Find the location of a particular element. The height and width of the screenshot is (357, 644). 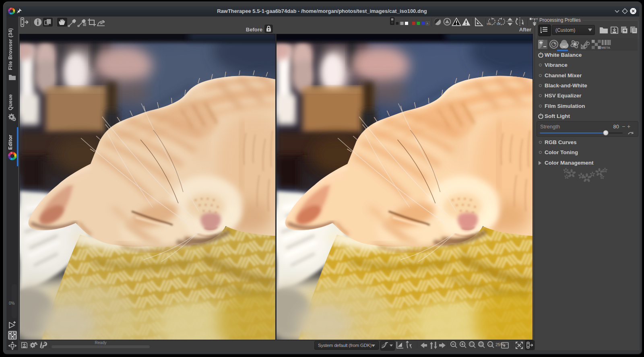

svg-text: R is located at coordinates (427, 23).